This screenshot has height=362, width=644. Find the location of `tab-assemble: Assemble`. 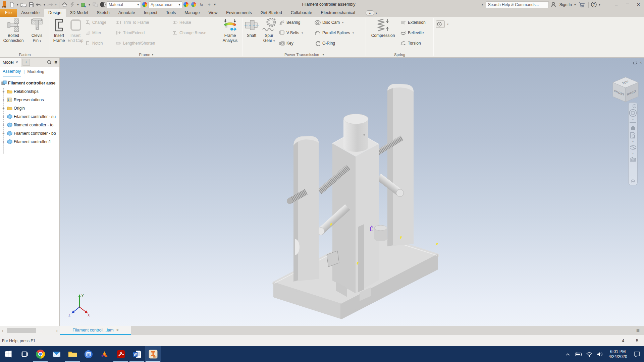

tab-assemble: Assemble is located at coordinates (30, 13).